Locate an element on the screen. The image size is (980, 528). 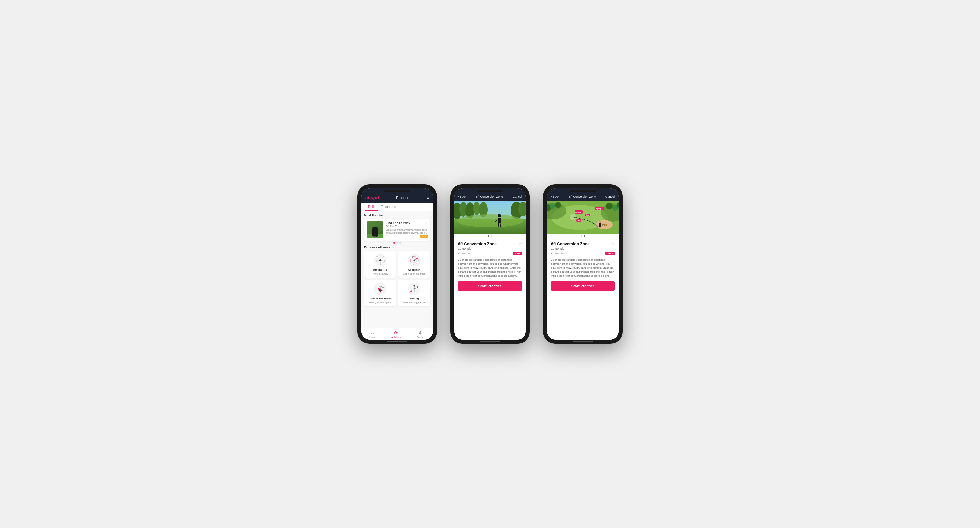
skill-card-approach: Approach Dial-in to hit the green is located at coordinates (414, 264).